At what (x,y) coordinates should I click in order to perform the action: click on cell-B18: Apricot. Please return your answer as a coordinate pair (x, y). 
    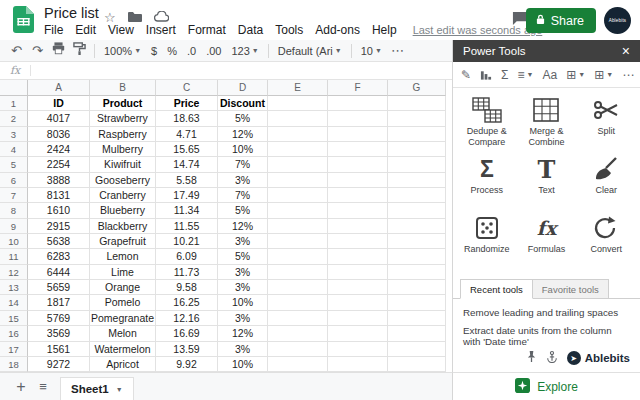
    Looking at the image, I should click on (123, 364).